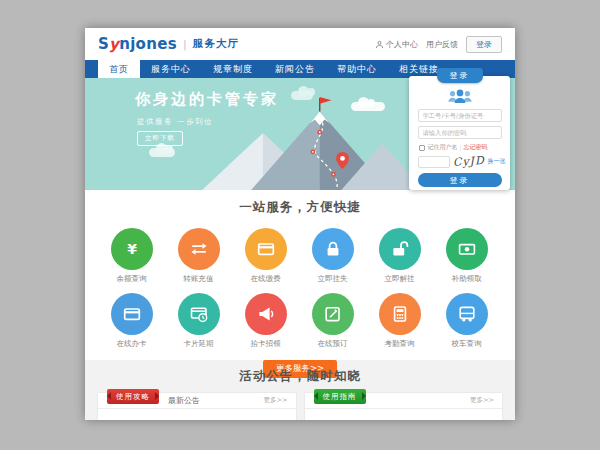 The width and height of the screenshot is (600, 450). What do you see at coordinates (466, 321) in the screenshot?
I see `service-item-school-bus-query: 校车查询` at bounding box center [466, 321].